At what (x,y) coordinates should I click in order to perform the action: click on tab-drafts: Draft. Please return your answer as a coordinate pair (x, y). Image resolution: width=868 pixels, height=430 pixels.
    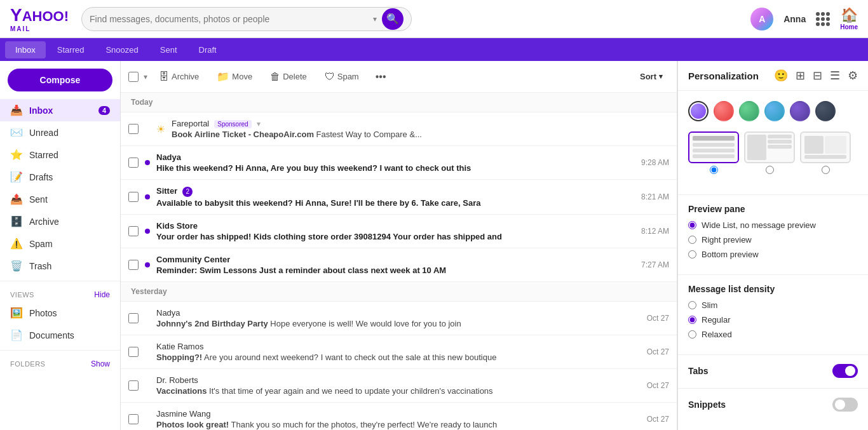
    Looking at the image, I should click on (208, 50).